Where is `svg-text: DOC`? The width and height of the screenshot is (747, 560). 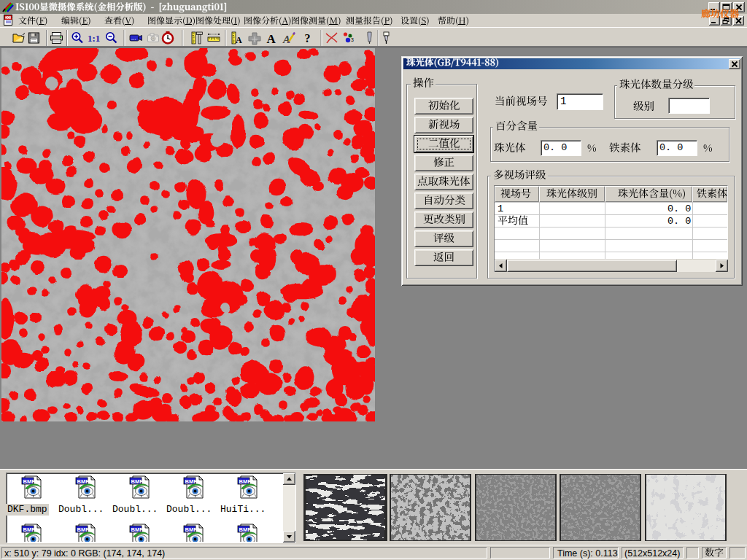
svg-text: DOC is located at coordinates (9, 18).